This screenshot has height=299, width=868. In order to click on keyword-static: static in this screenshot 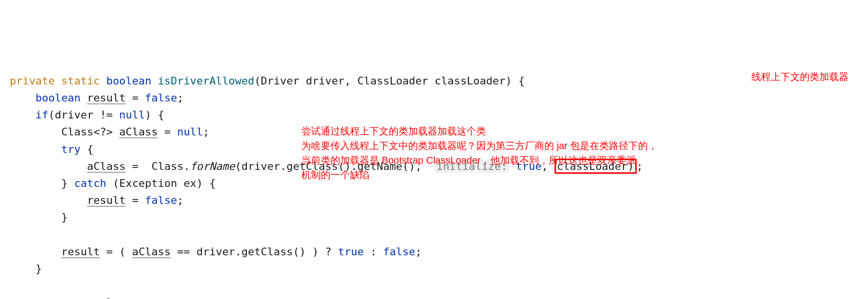, I will do `click(81, 81)`.